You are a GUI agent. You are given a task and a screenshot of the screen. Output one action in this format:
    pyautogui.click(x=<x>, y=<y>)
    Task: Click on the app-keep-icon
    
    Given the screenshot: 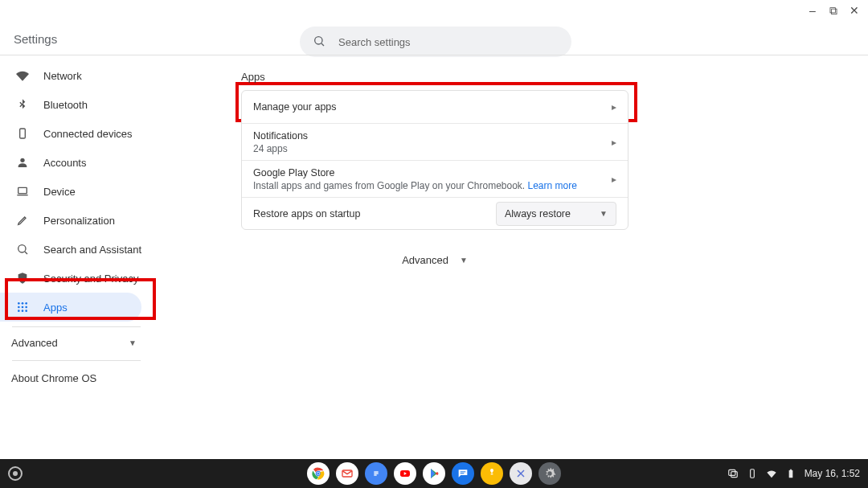 What is the action you would take?
    pyautogui.click(x=492, y=474)
    